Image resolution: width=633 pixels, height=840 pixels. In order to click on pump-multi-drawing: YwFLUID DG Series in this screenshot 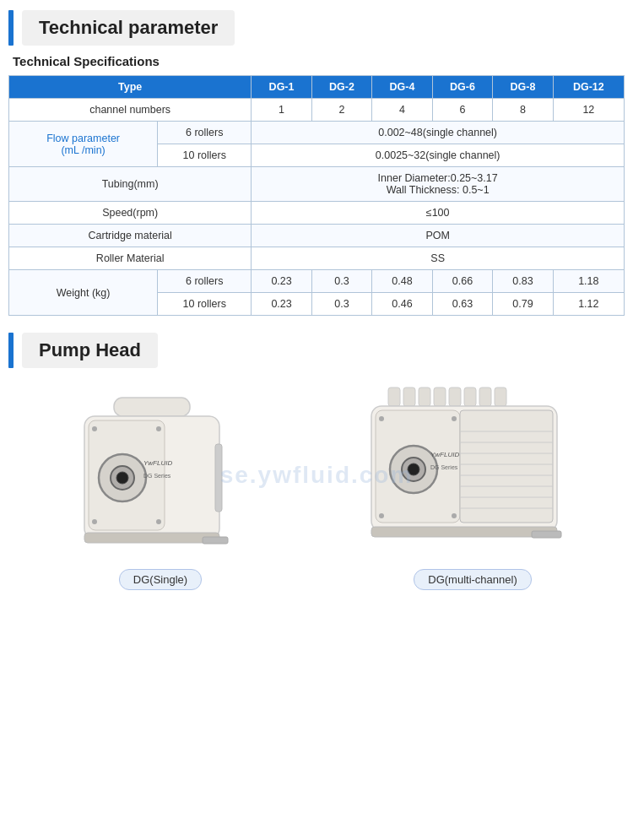, I will do `click(473, 474)`.